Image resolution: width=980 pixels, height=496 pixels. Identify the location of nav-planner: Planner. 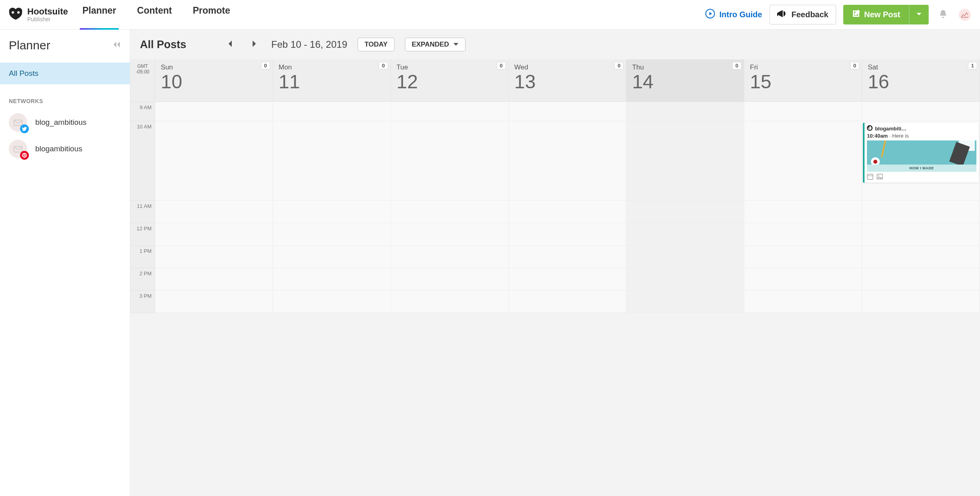
(99, 14).